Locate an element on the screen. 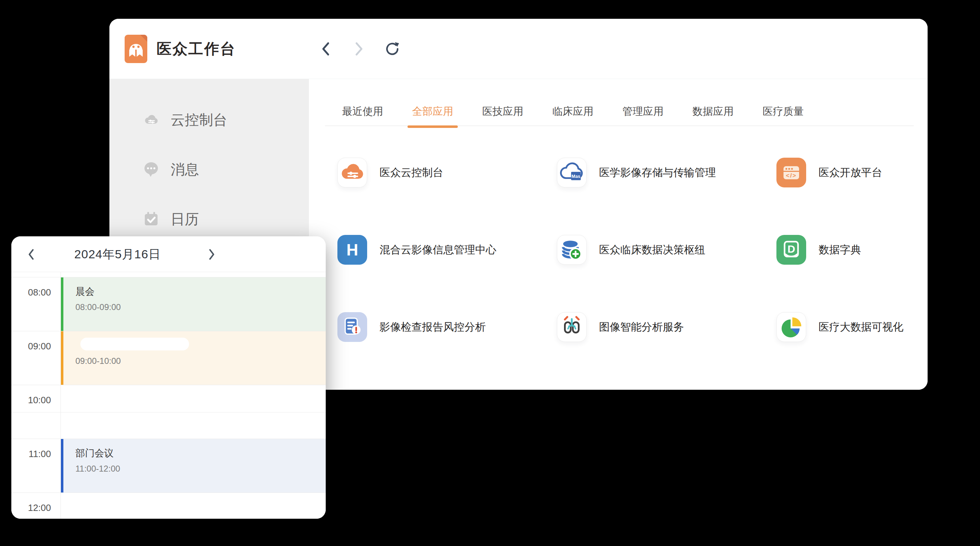  calendar-date: 2024年5月16日 is located at coordinates (117, 254).